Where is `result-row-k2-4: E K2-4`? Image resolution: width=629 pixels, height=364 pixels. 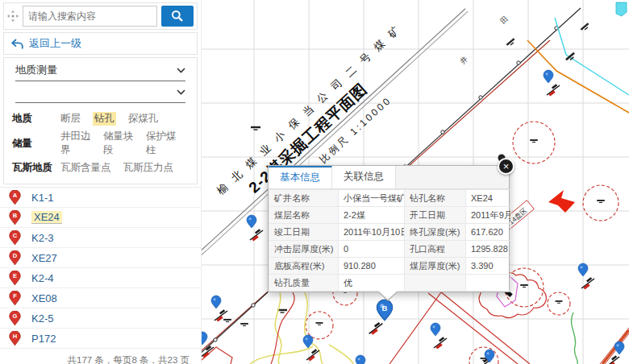
result-row-k2-4: E K2-4 is located at coordinates (100, 279).